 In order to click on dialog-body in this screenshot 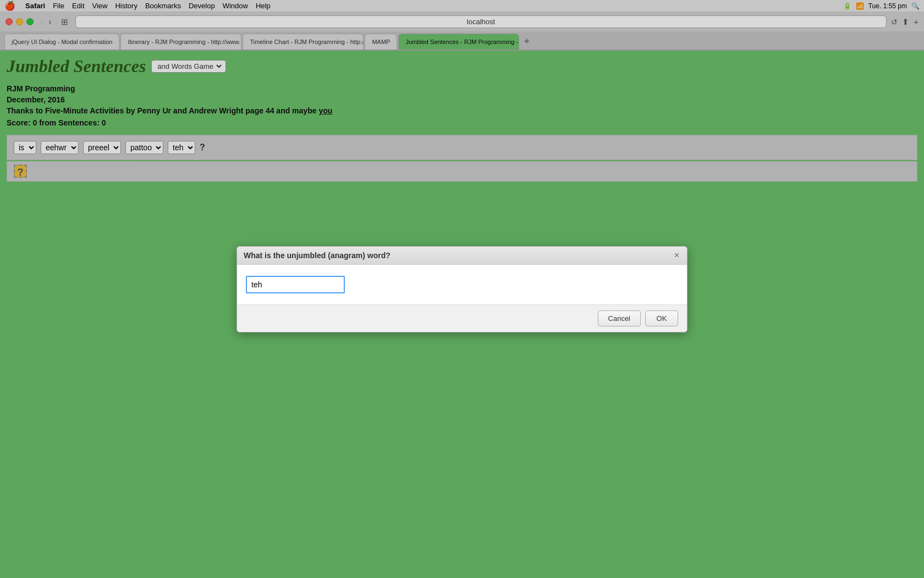, I will do `click(462, 285)`.